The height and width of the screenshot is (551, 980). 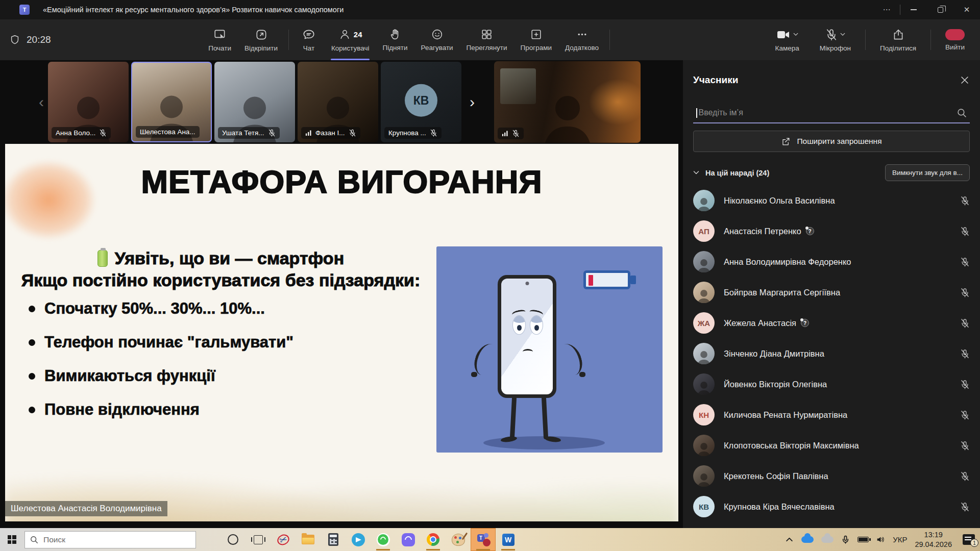 I want to click on spotlight-video-tile, so click(x=568, y=102).